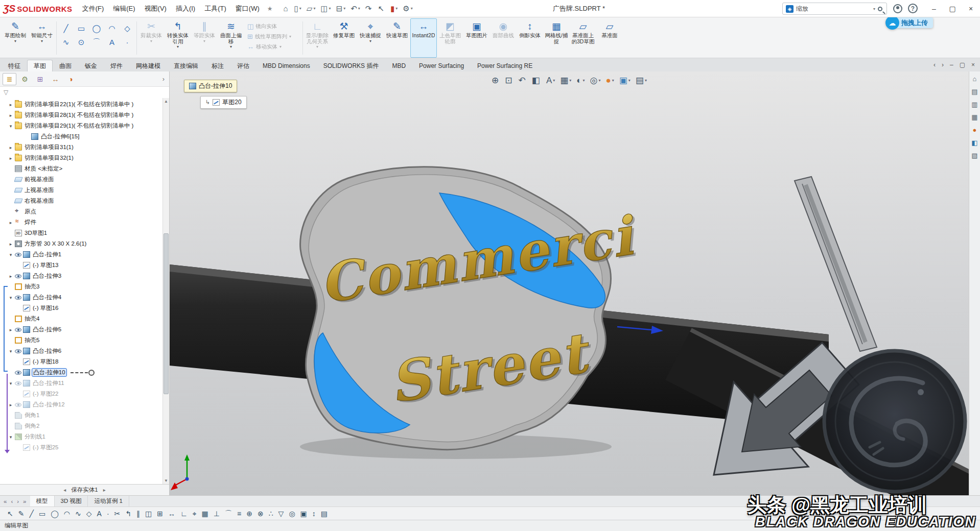 Image resolution: width=980 pixels, height=531 pixels. What do you see at coordinates (833, 9) in the screenshot?
I see `search-input: 缩放` at bounding box center [833, 9].